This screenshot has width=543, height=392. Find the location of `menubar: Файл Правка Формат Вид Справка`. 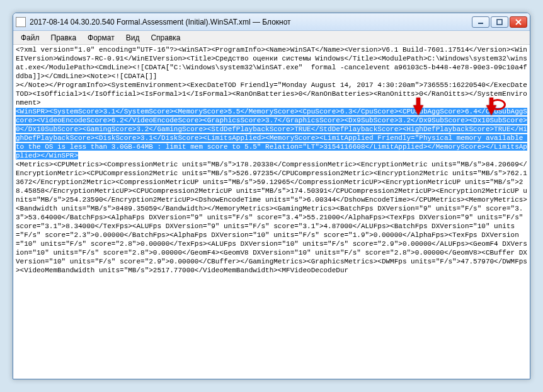

menubar: Файл Правка Формат Вид Справка is located at coordinates (272, 38).